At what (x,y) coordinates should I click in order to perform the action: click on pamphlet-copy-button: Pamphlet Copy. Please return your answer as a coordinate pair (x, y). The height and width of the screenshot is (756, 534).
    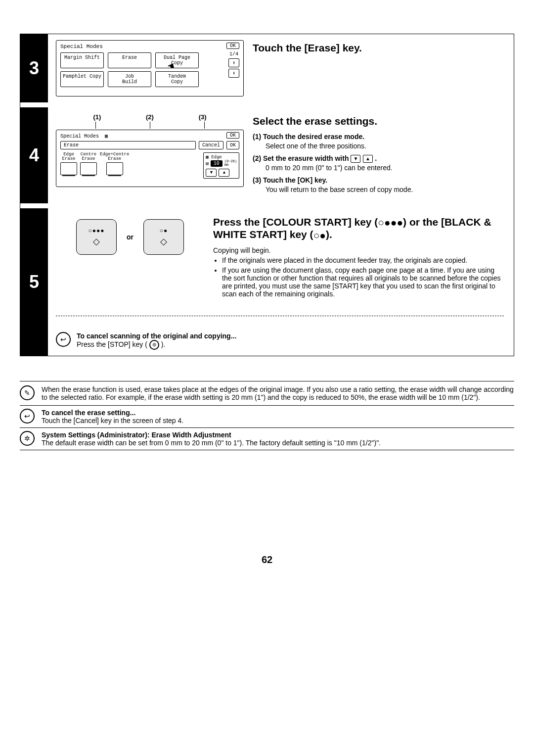
    Looking at the image, I should click on (82, 79).